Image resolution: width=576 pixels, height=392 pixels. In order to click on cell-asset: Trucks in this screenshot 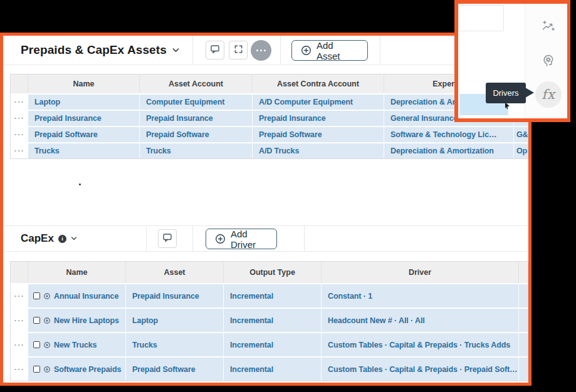, I will do `click(175, 344)`.